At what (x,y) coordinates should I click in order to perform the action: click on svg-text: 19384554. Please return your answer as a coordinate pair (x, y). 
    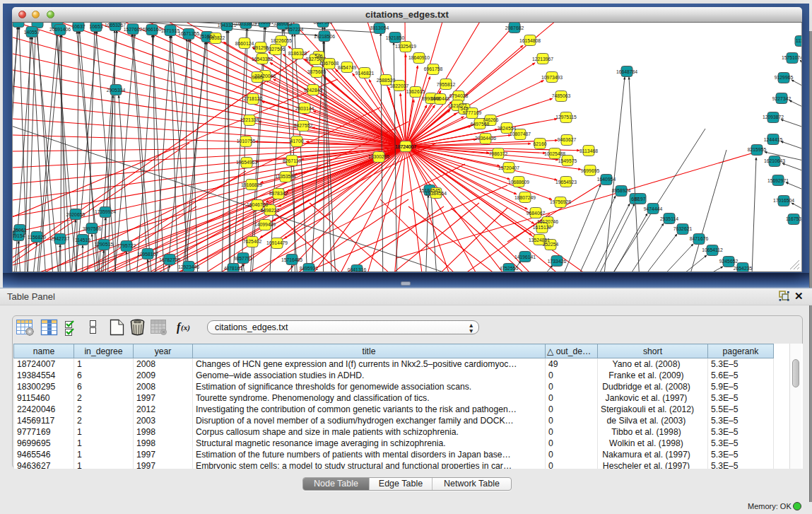
    Looking at the image, I should click on (436, 194).